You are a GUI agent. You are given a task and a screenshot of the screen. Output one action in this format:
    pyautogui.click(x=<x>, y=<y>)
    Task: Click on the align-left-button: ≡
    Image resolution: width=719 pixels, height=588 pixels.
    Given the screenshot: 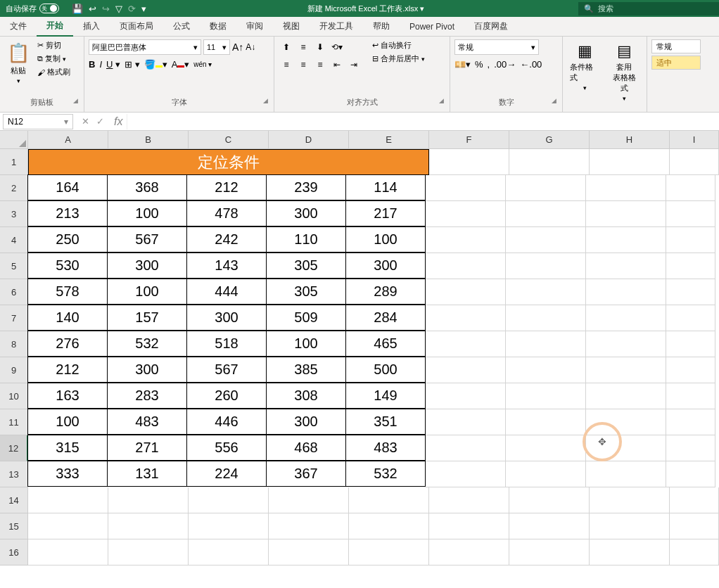 What is the action you would take?
    pyautogui.click(x=286, y=65)
    